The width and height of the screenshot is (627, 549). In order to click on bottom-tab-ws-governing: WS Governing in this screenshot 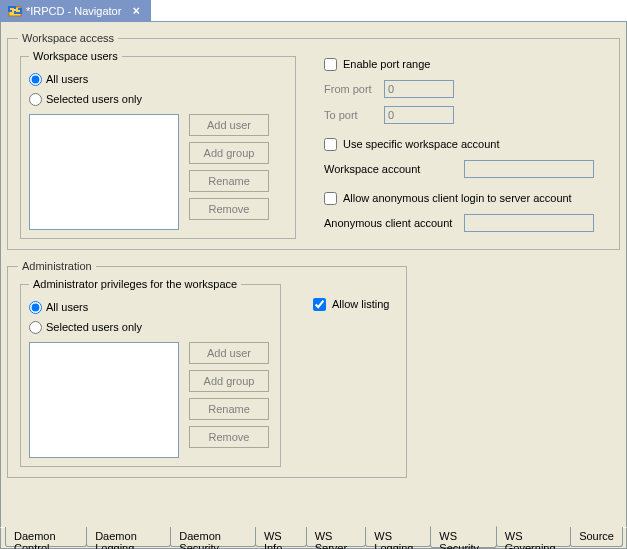, I will do `click(534, 537)`.